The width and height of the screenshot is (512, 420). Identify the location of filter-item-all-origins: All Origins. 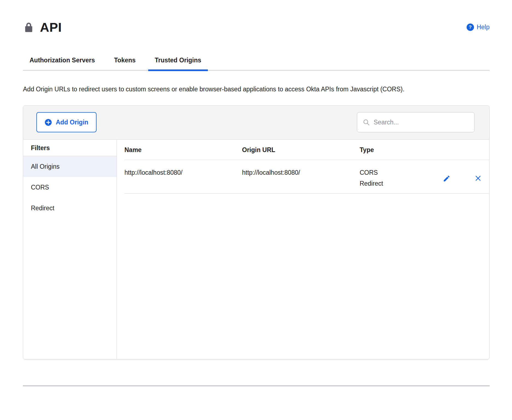
(70, 167).